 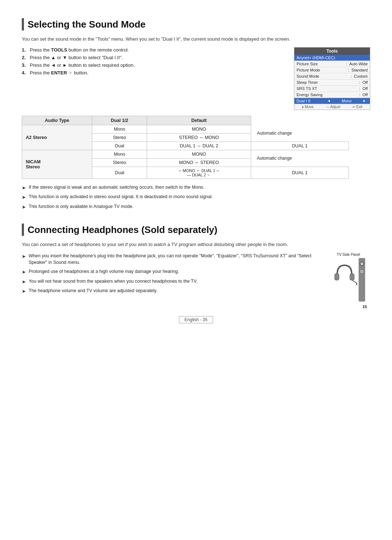 What do you see at coordinates (79, 50) in the screenshot?
I see `step-1-text: Press the TOOLS button on the remote con…` at bounding box center [79, 50].